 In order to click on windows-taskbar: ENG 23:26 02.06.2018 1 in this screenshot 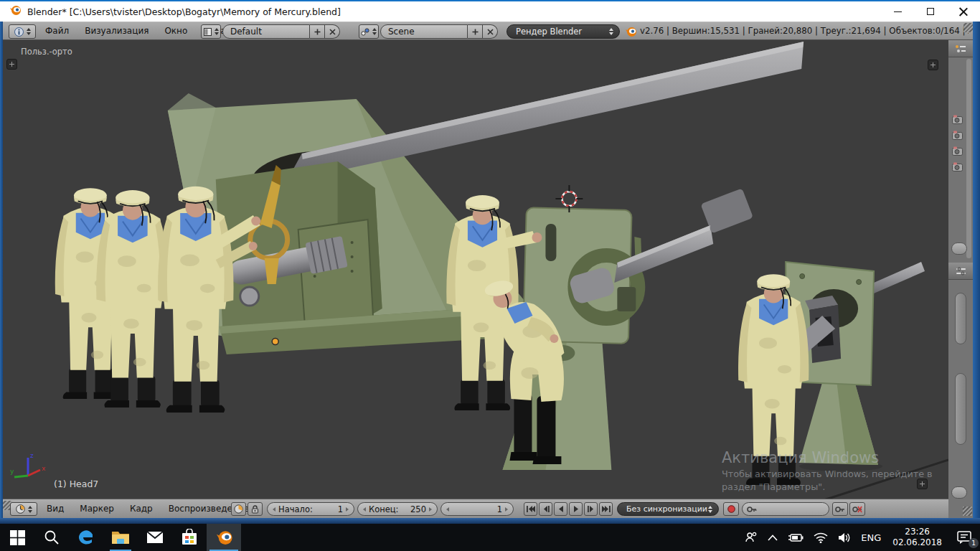, I will do `click(490, 537)`.